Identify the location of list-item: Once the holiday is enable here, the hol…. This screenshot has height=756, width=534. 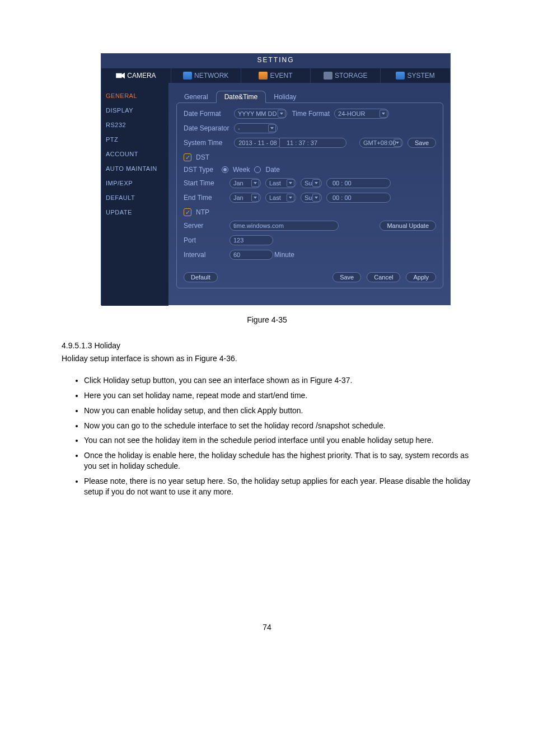
(281, 461).